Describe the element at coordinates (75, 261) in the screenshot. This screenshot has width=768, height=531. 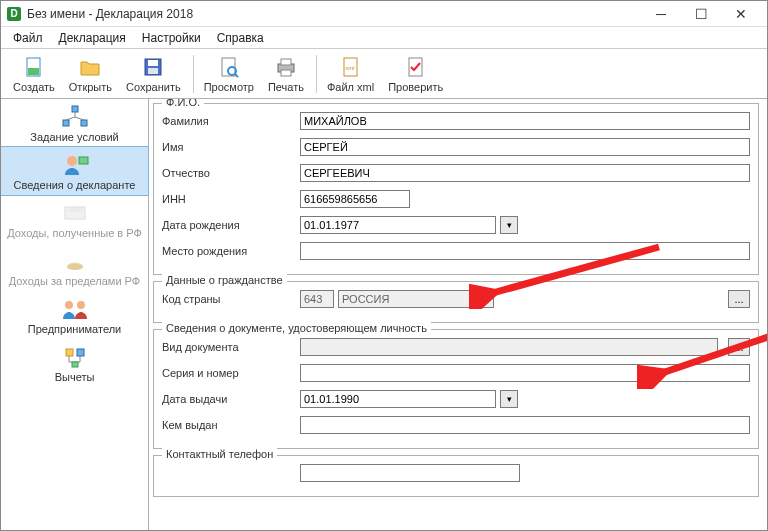
I see `income-foreign-icon` at that location.